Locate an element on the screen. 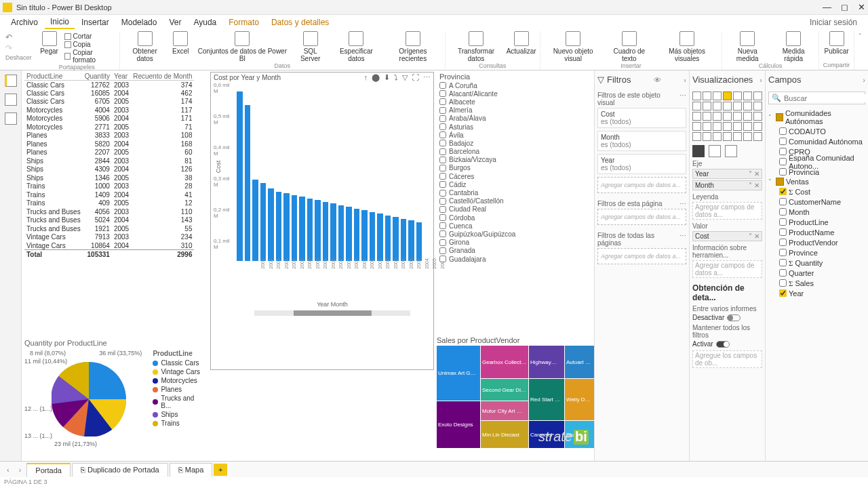 This screenshot has height=488, width=868. signin-link: Iniciar sesión is located at coordinates (833, 22).